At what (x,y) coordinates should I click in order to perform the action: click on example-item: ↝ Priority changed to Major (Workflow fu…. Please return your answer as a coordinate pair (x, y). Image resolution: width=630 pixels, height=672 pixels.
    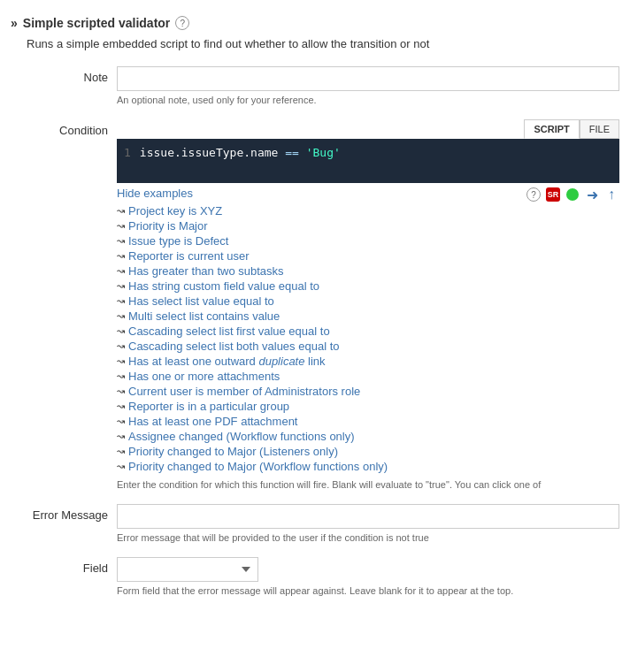
    Looking at the image, I should click on (368, 467).